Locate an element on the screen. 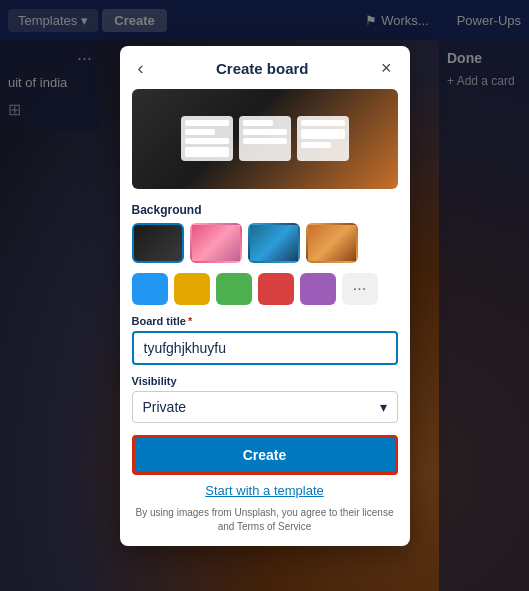 This screenshot has height=591, width=529. required-star: * is located at coordinates (190, 321).